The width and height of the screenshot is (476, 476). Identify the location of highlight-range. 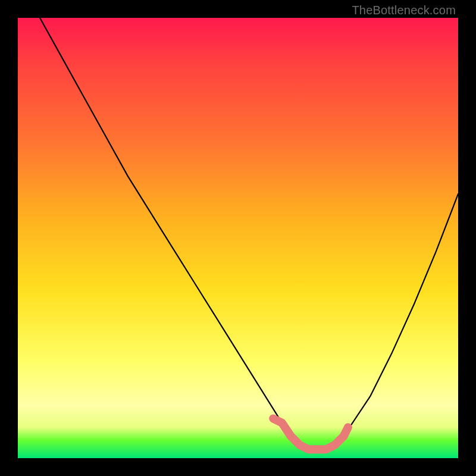
(311, 434).